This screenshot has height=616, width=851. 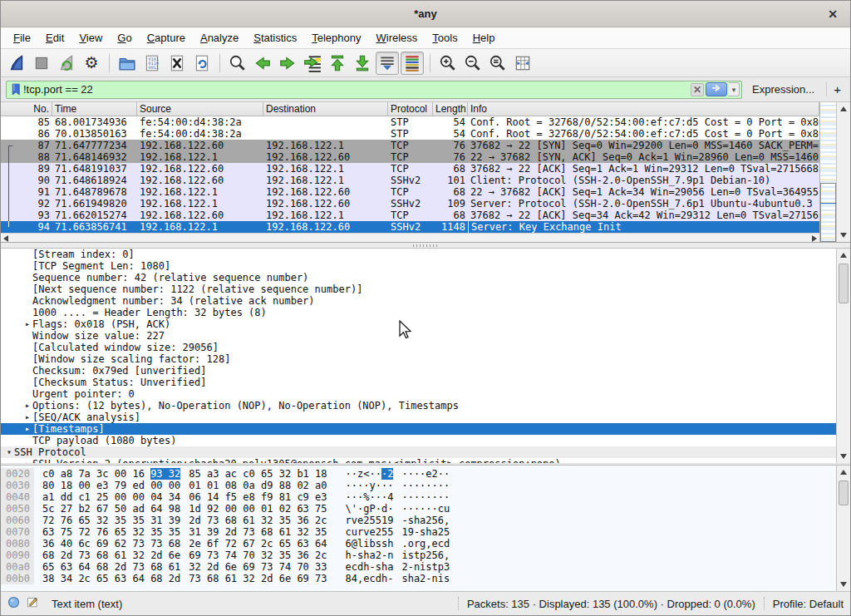 What do you see at coordinates (231, 485) in the screenshot?
I see `hex-byte: 08` at bounding box center [231, 485].